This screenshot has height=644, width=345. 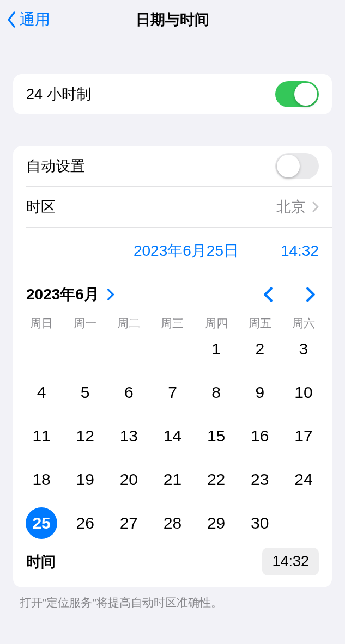 What do you see at coordinates (291, 207) in the screenshot?
I see `value-timezone: 北京` at bounding box center [291, 207].